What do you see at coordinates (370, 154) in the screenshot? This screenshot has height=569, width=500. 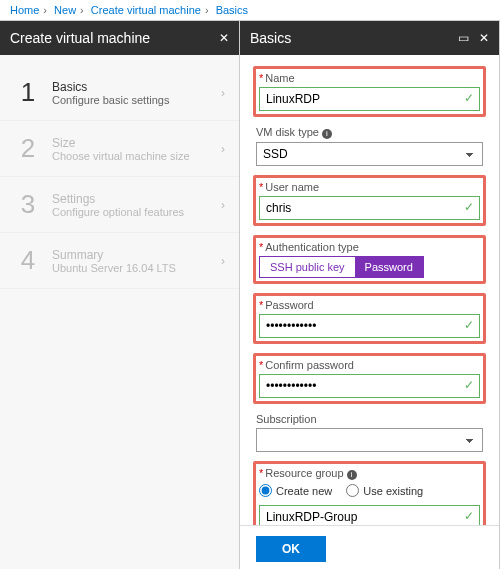 I see `vm-disk-type-select: SSD` at bounding box center [370, 154].